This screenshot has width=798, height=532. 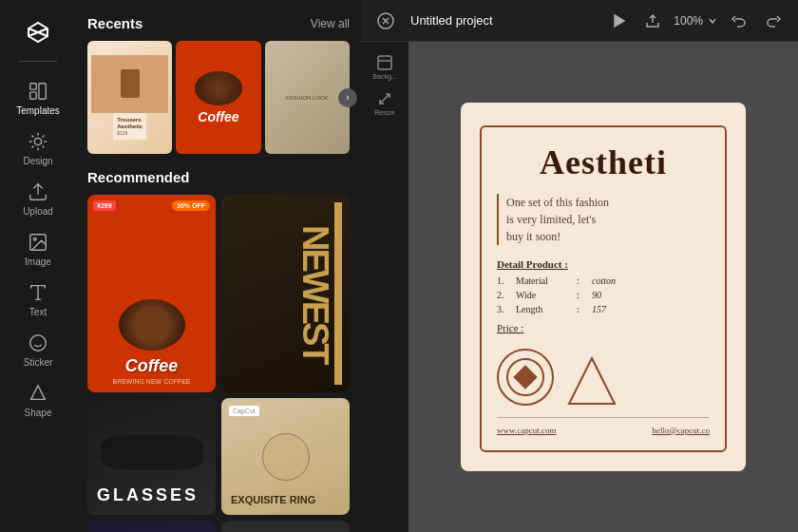 I want to click on recent-item-fashion: FASHION LOOK, so click(x=308, y=97).